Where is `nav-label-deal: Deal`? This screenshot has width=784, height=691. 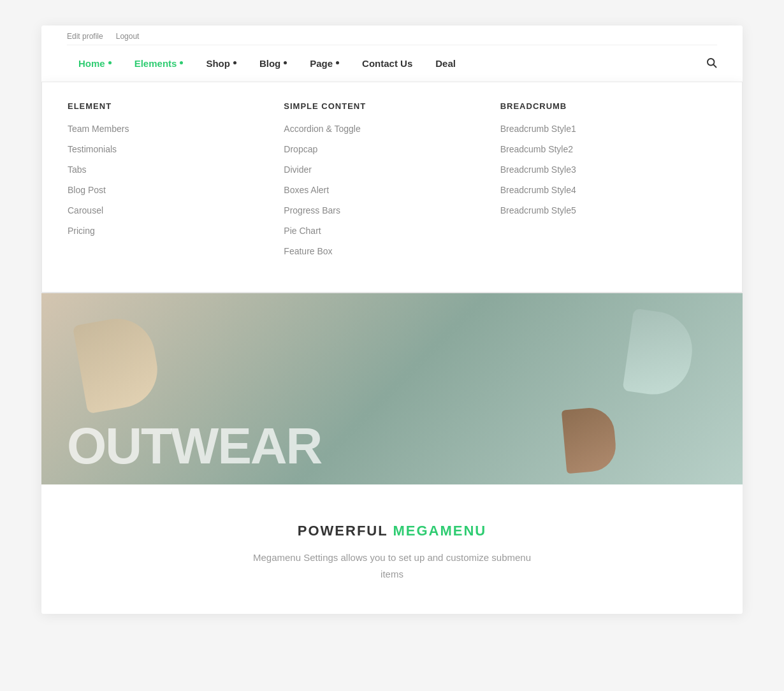
nav-label-deal: Deal is located at coordinates (446, 64).